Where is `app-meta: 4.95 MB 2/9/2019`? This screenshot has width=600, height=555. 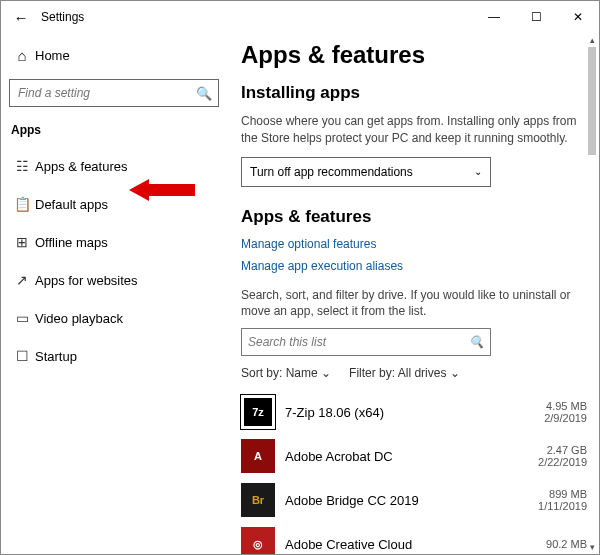
app-meta: 4.95 MB 2/9/2019 is located at coordinates (566, 412).